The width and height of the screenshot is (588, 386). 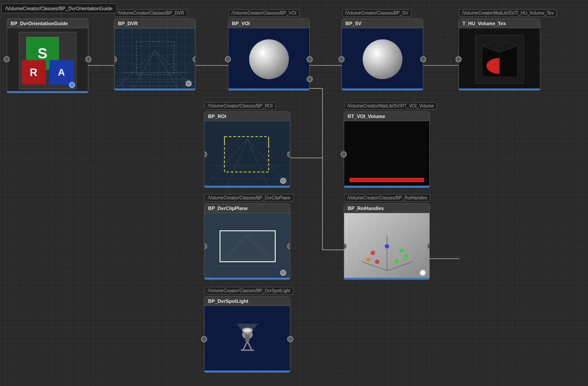 What do you see at coordinates (310, 59) in the screenshot?
I see `port-right-voi` at bounding box center [310, 59].